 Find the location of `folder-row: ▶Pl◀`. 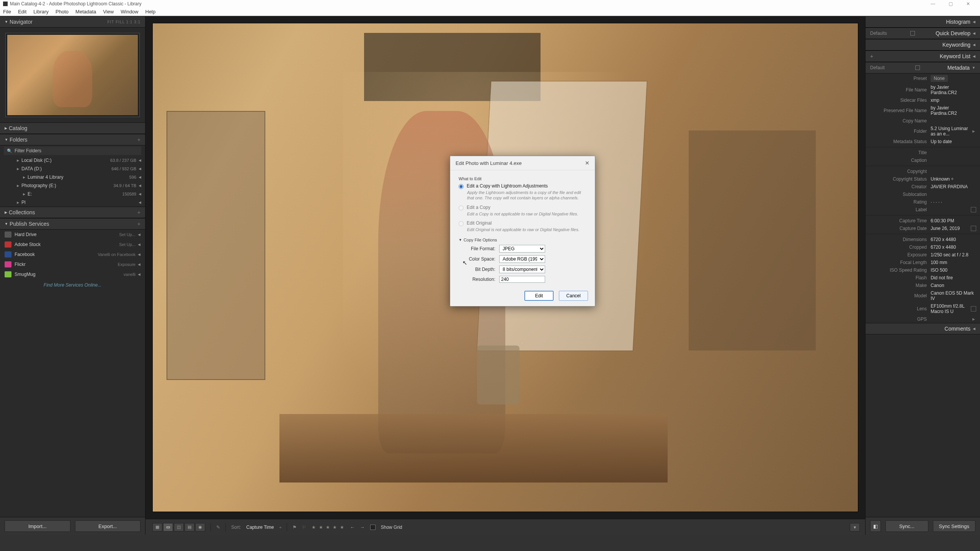

folder-row: ▶Pl◀ is located at coordinates (73, 202).